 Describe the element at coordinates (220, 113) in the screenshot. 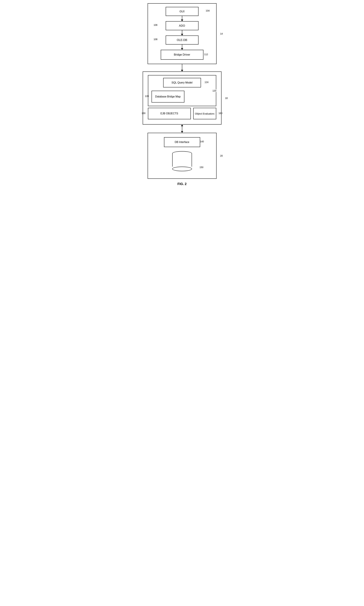

I see `ref-160-label: 160` at that location.